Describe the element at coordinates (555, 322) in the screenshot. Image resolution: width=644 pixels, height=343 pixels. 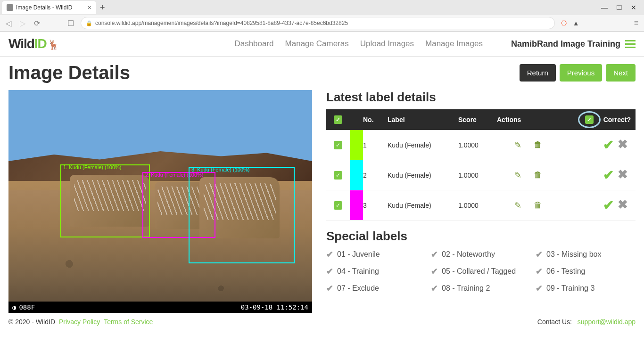
I see `contact-label: Contact Us:` at that location.